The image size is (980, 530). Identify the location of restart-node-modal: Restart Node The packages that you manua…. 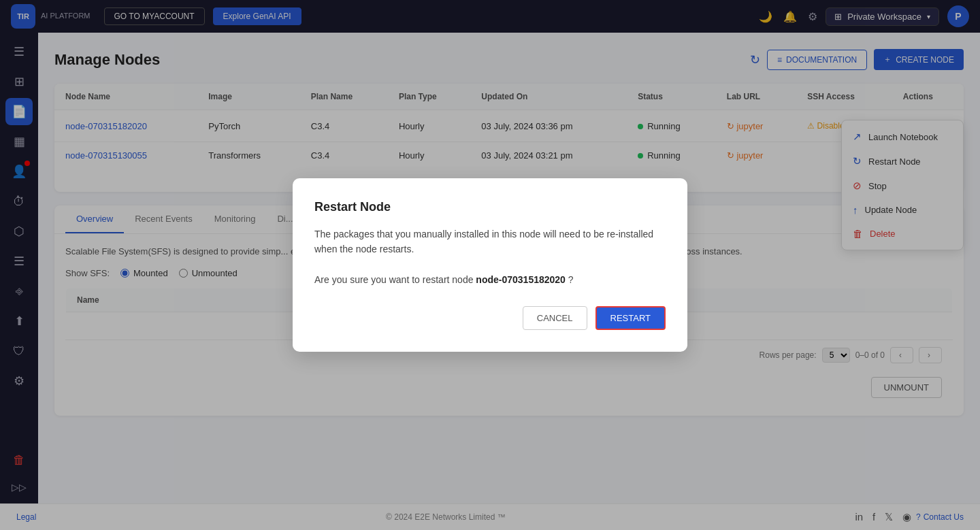
(490, 265).